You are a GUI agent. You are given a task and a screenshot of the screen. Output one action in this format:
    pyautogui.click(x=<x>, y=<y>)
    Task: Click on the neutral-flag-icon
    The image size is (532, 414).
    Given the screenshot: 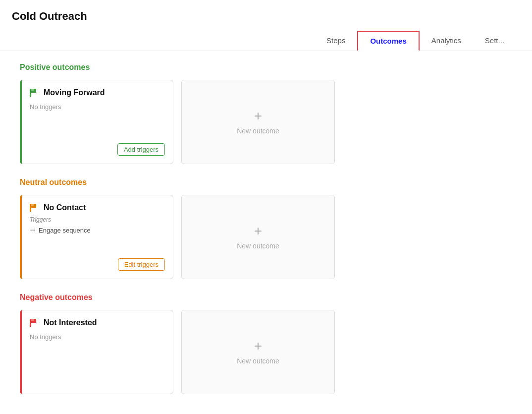 What is the action you would take?
    pyautogui.click(x=35, y=208)
    